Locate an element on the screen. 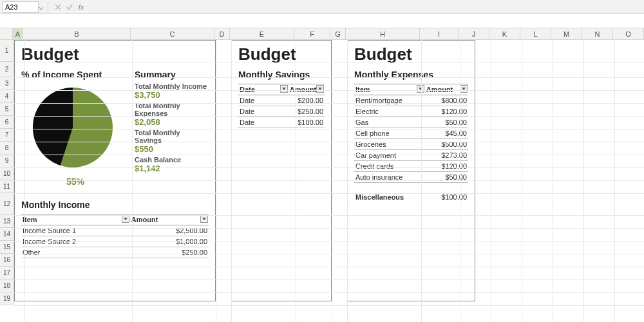  table-row: Date$200.00 is located at coordinates (281, 100).